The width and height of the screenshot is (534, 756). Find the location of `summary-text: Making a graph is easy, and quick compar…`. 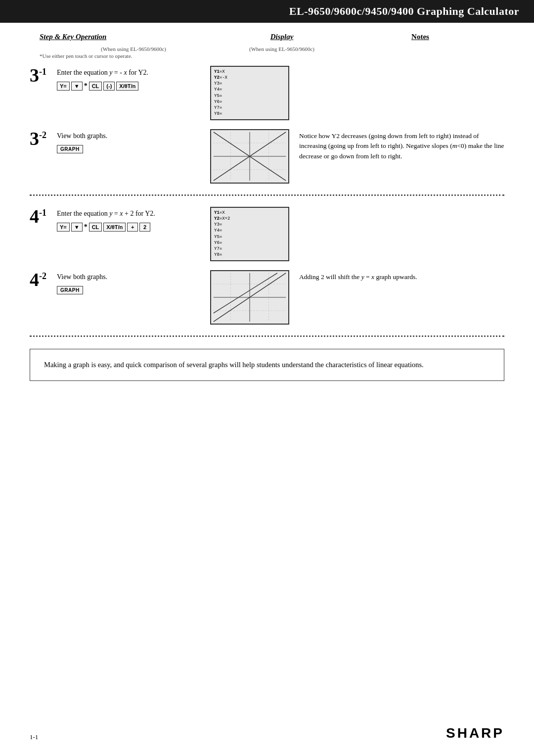

summary-text: Making a graph is easy, and quick compar… is located at coordinates (234, 365).